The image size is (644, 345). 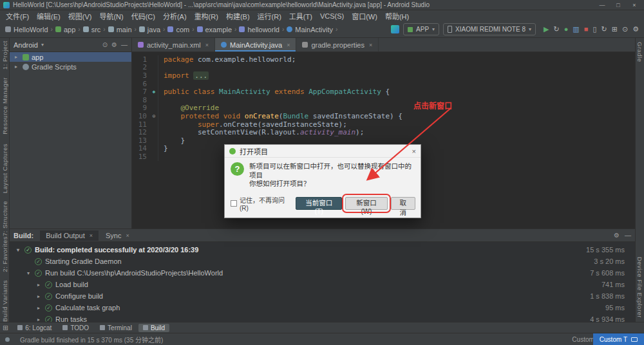 I want to click on crumb-main: main, so click(x=120, y=30).